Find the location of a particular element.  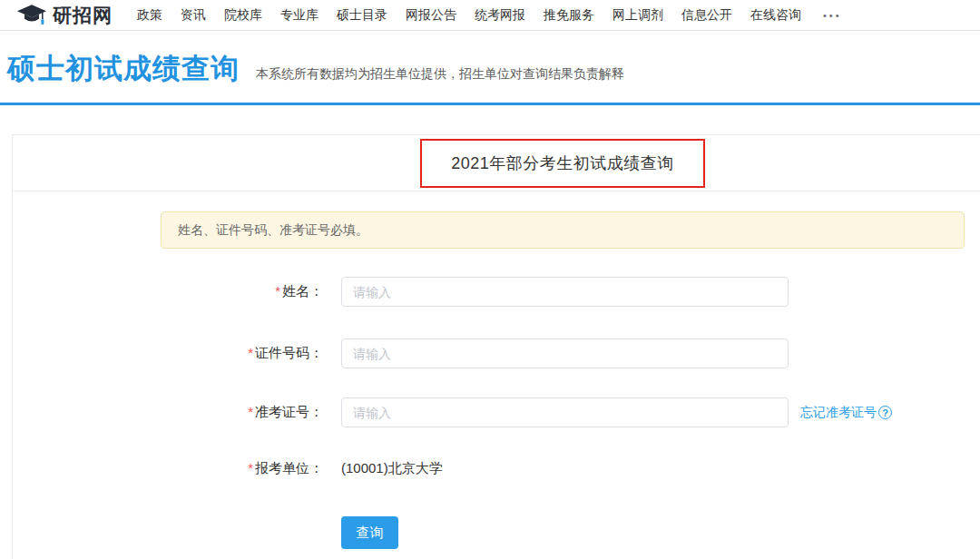

nav-item-online-adjustment: 网上调剂 is located at coordinates (638, 15).